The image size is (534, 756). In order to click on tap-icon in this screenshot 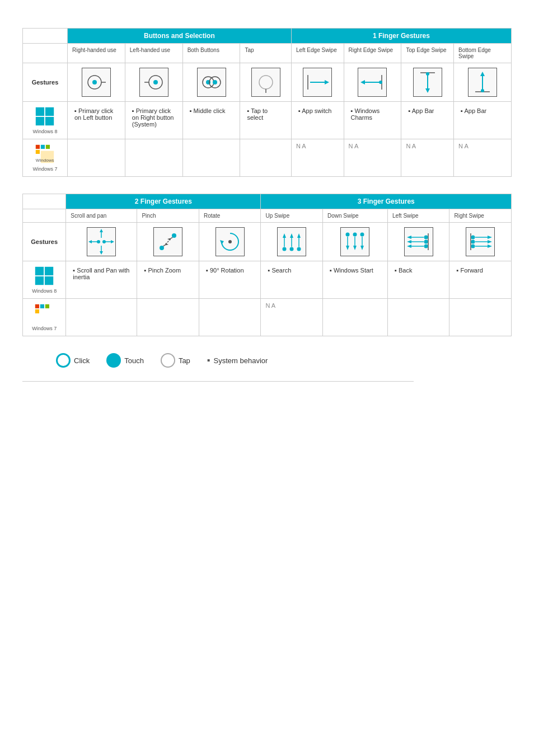, I will do `click(168, 360)`.